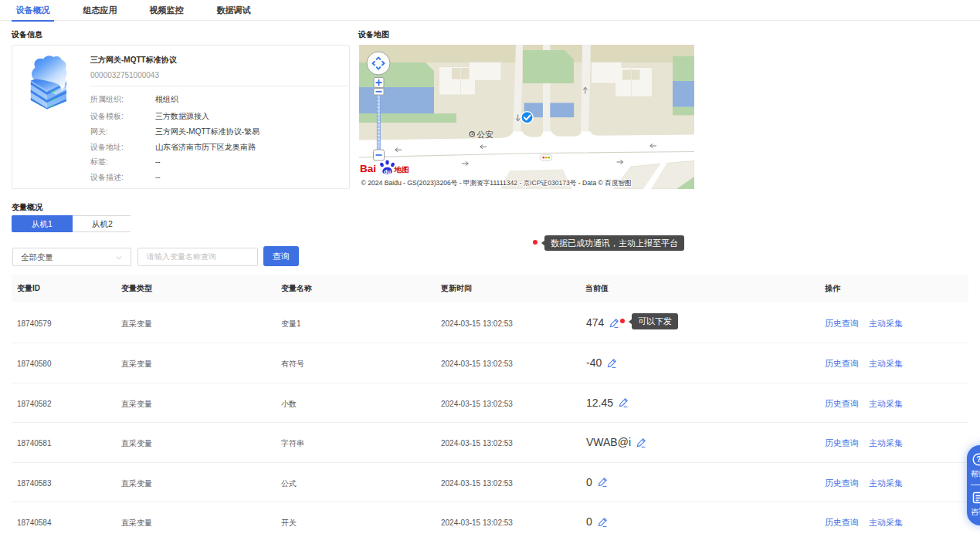 The height and width of the screenshot is (537, 980). Describe the element at coordinates (402, 170) in the screenshot. I see `svg-text: 地图` at that location.